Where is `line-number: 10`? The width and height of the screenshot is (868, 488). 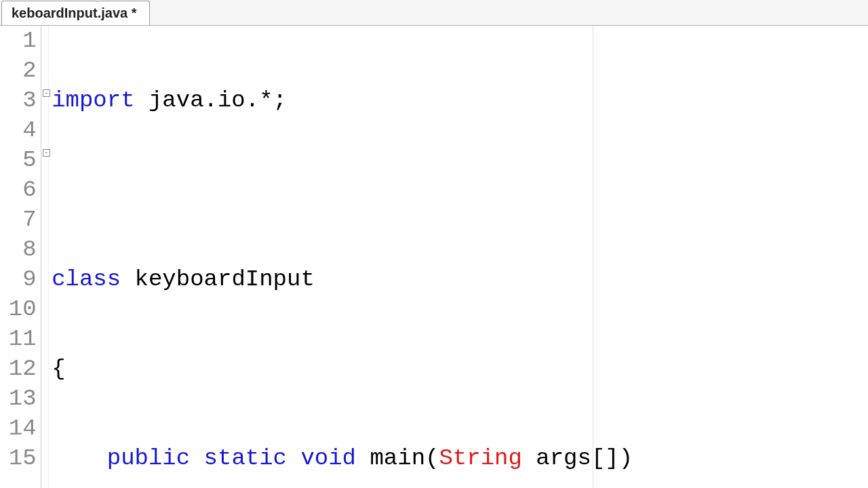 line-number: 10 is located at coordinates (18, 309).